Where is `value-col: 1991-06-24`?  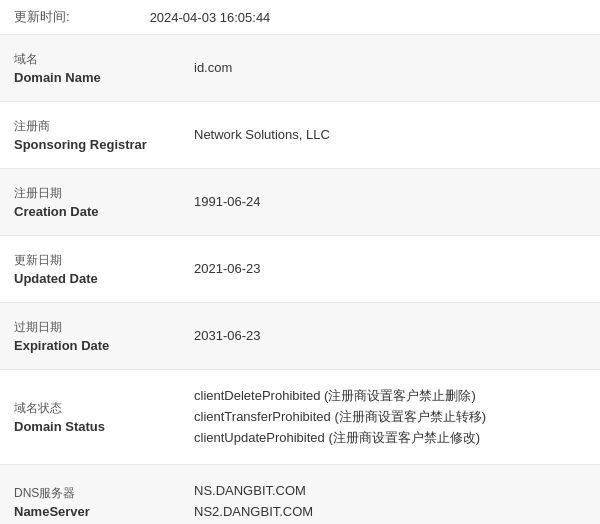
value-col: 1991-06-24 is located at coordinates (390, 202).